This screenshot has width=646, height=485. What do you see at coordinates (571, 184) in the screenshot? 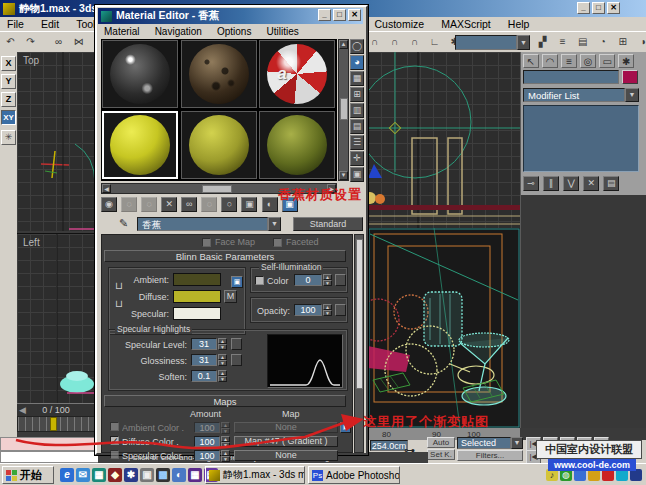
I see `make-unique-icon: ⋁` at bounding box center [571, 184].